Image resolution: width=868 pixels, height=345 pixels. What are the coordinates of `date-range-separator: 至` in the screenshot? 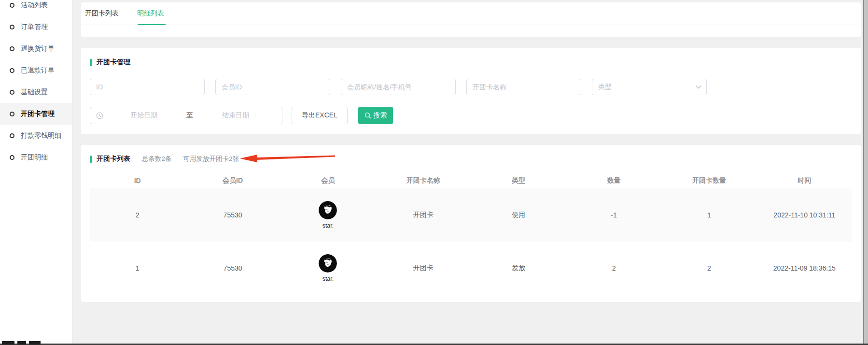 It's located at (190, 115).